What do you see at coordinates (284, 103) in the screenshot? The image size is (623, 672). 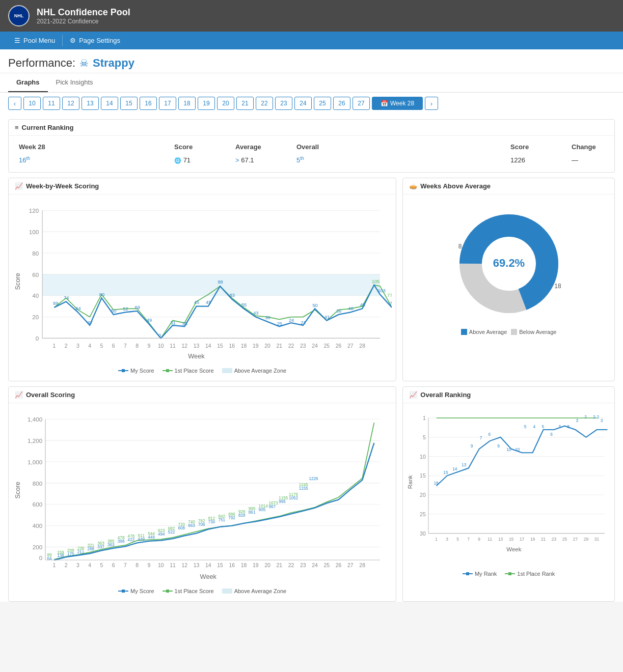 I see `week-23: 23` at bounding box center [284, 103].